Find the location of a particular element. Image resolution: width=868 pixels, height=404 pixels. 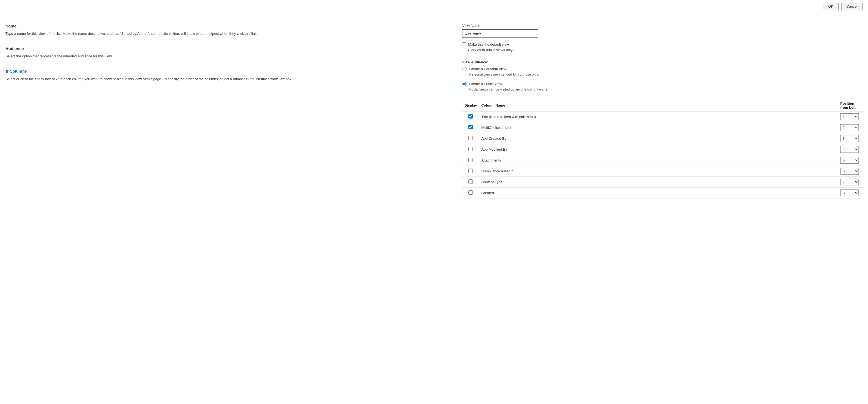

columns-table: Display Column Name Position from Left T… is located at coordinates (662, 149).